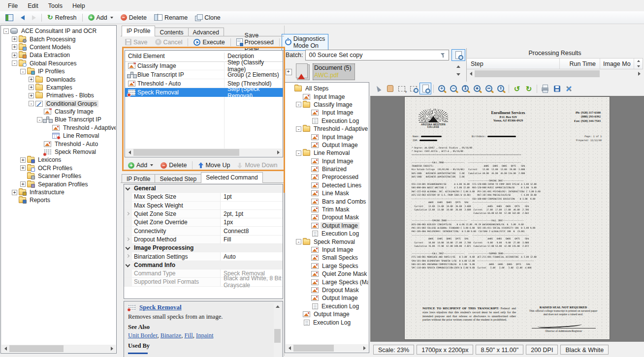 The width and height of the screenshot is (644, 357). I want to click on tree-item: OCR Profiles, so click(59, 168).